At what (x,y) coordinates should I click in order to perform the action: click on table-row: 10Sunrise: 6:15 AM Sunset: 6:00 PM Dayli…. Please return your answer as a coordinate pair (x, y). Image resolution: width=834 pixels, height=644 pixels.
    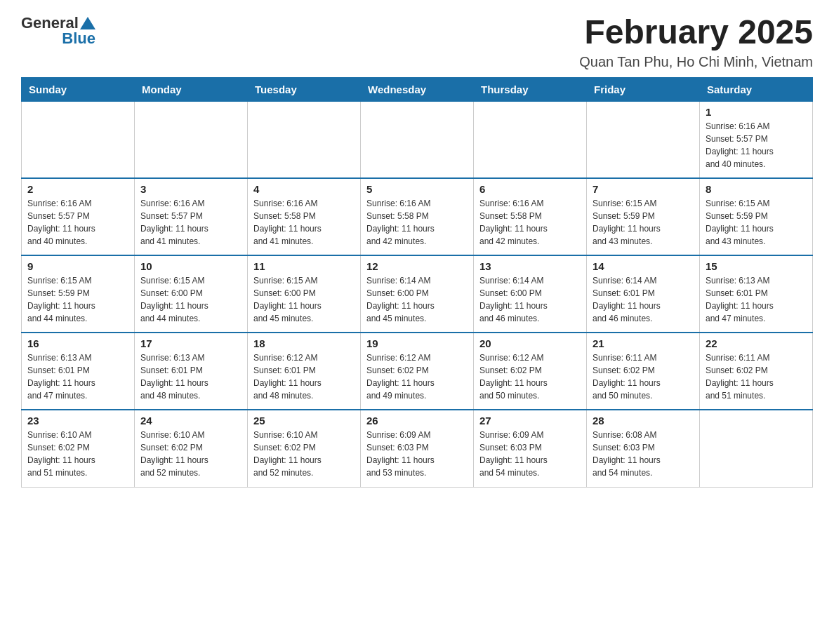
    Looking at the image, I should click on (191, 294).